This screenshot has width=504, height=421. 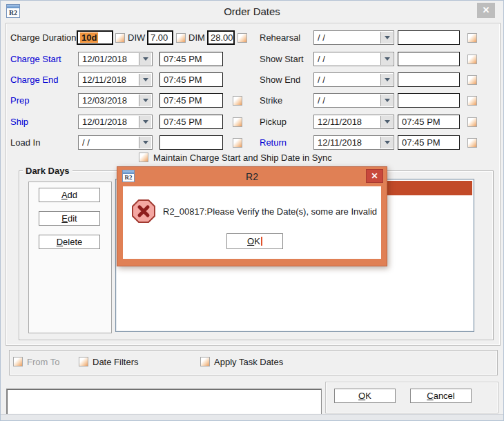 I want to click on charge-start-label: Charge Start, so click(x=36, y=59).